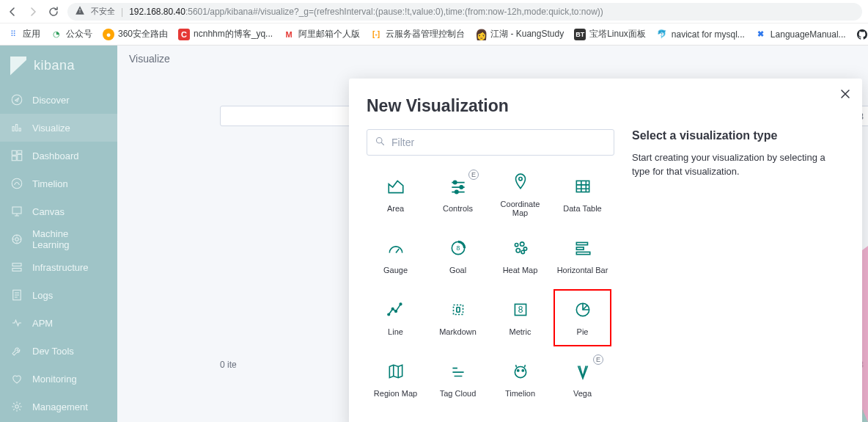 This screenshot has height=422, width=868. Describe the element at coordinates (845, 95) in the screenshot. I see `modal-close-button` at that location.